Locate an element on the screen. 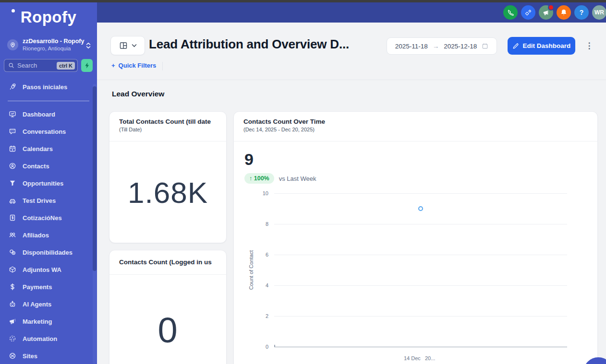 The image size is (606, 364). y-axis-label: Count of Contact is located at coordinates (251, 270).